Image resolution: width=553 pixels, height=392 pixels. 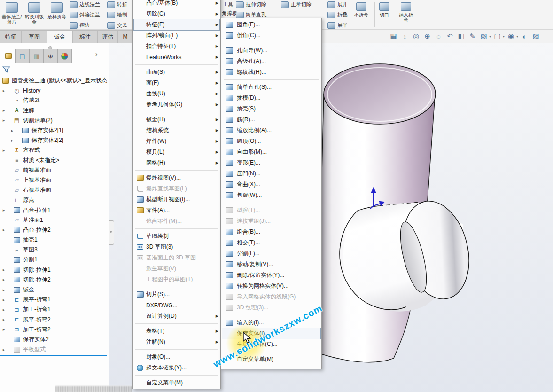 I want to click on tree-item-抽壳1: 抽壳1, so click(x=54, y=240).